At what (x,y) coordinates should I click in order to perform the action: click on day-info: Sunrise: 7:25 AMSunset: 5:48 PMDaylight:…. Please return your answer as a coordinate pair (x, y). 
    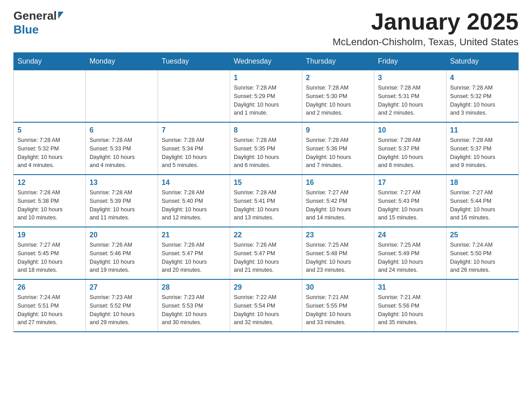
    Looking at the image, I should click on (338, 258).